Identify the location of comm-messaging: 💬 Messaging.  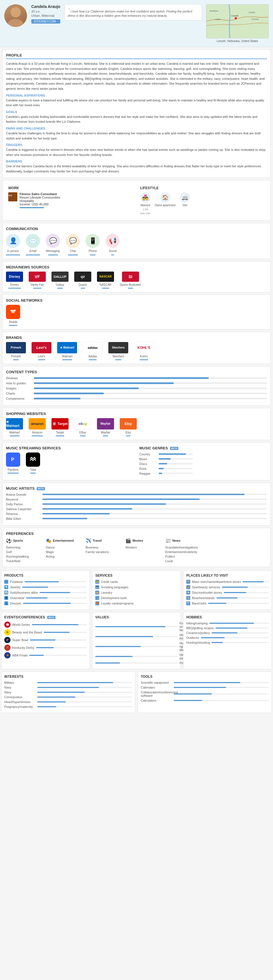
(53, 245).